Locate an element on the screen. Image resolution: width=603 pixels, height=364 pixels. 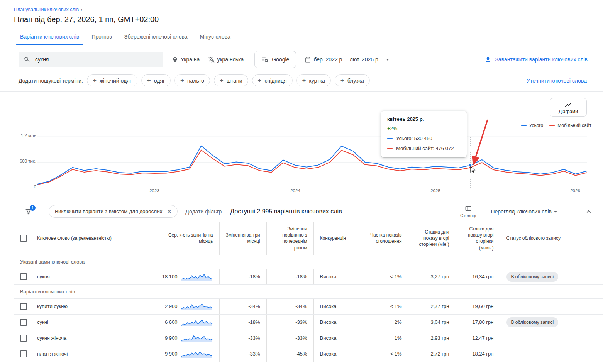
avg-searches-value: 2 900 is located at coordinates (167, 306).